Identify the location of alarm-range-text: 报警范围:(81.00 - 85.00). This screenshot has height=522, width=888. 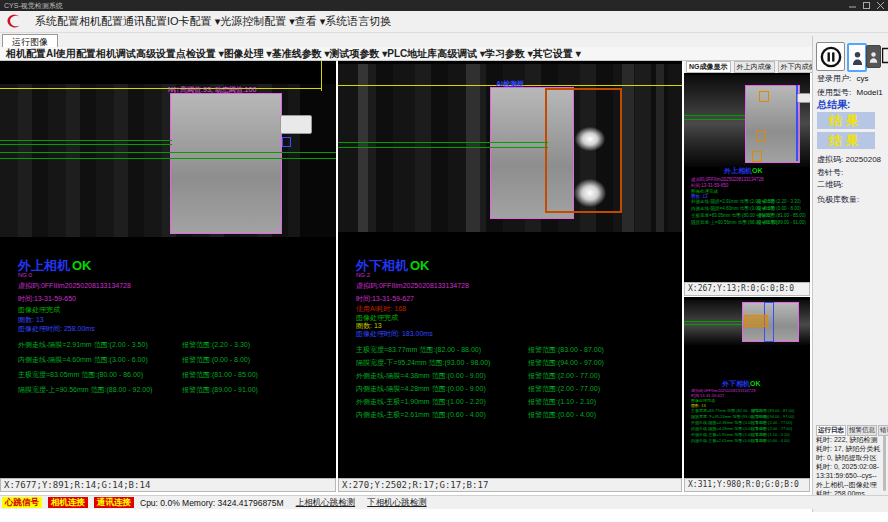
(220, 375).